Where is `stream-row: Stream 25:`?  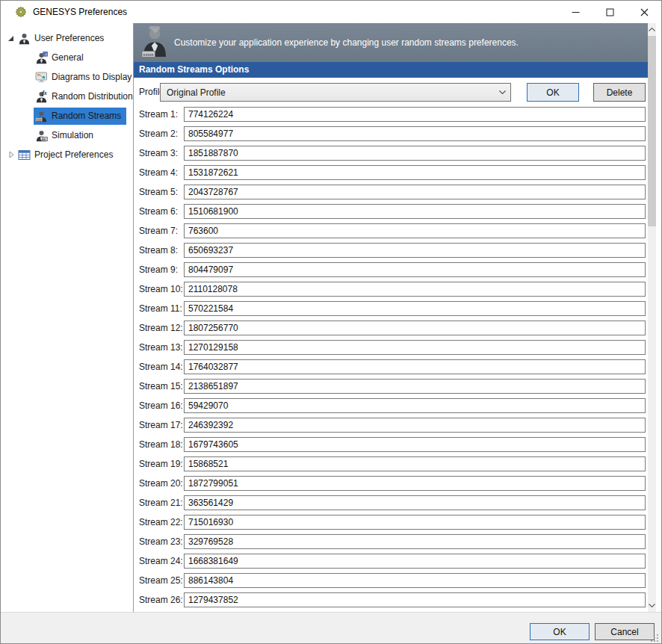 stream-row: Stream 25: is located at coordinates (391, 580).